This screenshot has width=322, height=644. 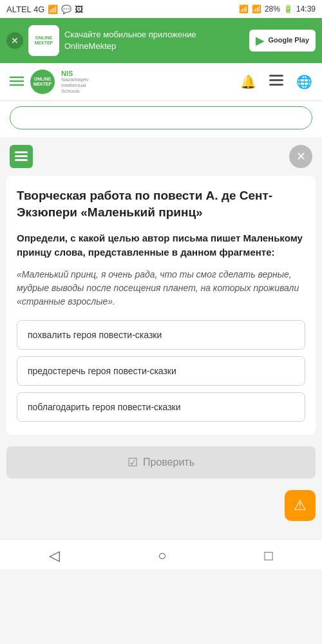 What do you see at coordinates (161, 156) in the screenshot?
I see `tool-row: ✕` at bounding box center [161, 156].